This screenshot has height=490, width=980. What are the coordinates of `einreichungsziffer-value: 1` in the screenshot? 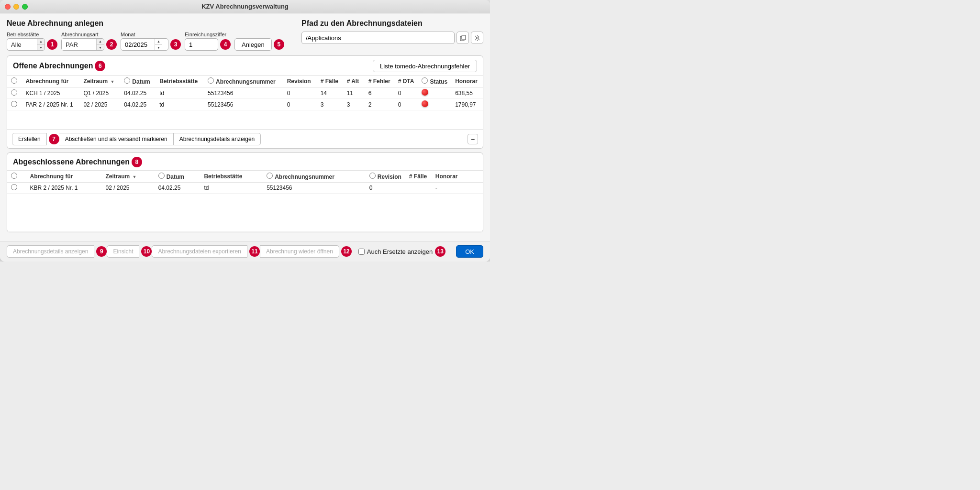 It's located at (202, 44).